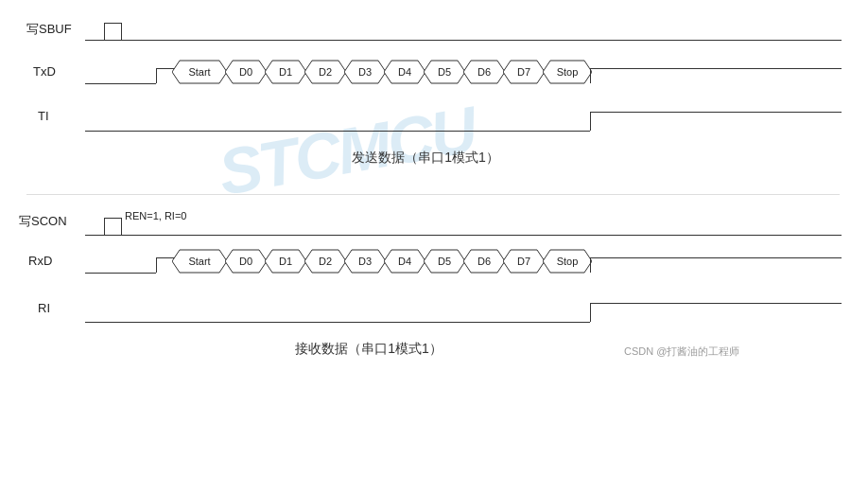 The image size is (868, 495). What do you see at coordinates (157, 76) in the screenshot?
I see `txd-drop` at bounding box center [157, 76].